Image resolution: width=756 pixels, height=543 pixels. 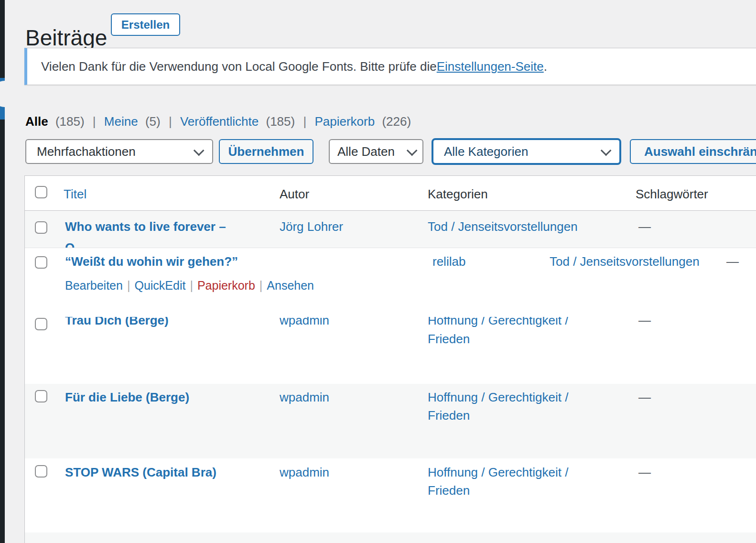 What do you see at coordinates (127, 397) in the screenshot?
I see `post-title-link: Für die Liebe (Berge)` at bounding box center [127, 397].